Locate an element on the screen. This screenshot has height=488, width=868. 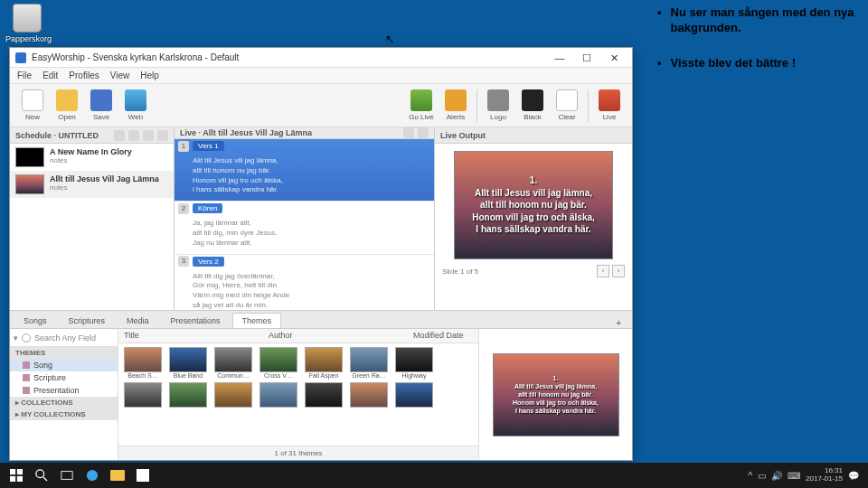
new-button: New is located at coordinates (33, 105).